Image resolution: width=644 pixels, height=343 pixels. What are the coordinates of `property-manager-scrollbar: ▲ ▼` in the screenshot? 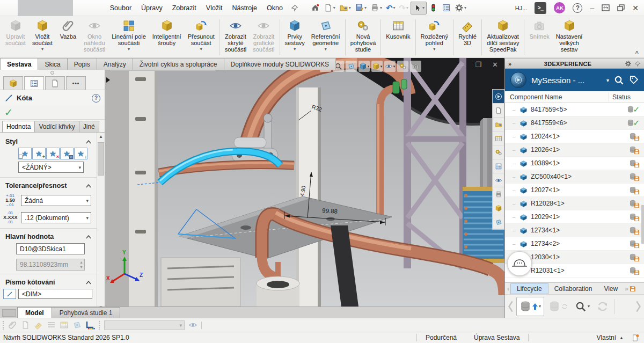 It's located at (101, 222).